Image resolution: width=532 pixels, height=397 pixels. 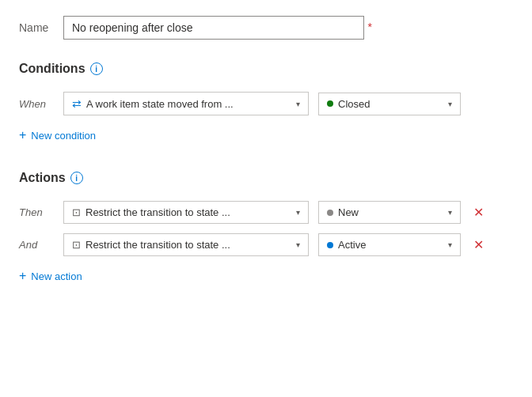 What do you see at coordinates (22, 276) in the screenshot?
I see `new-action-plus-icon: +` at bounding box center [22, 276].